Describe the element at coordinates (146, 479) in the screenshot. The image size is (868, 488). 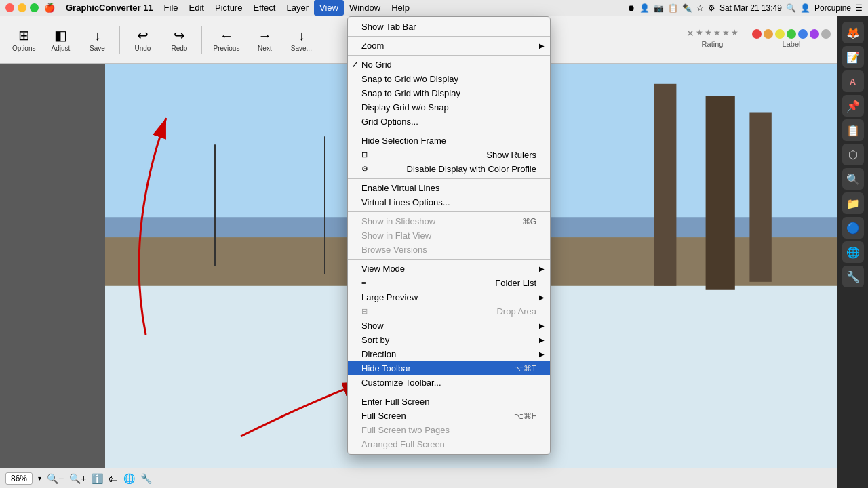
I see `tools-icon: 🔧` at that location.